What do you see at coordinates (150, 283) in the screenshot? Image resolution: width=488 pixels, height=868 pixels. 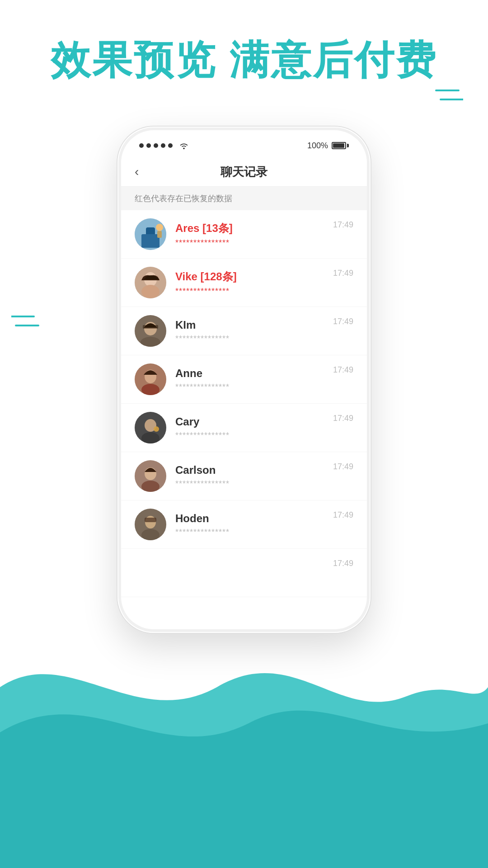 I see `avatar-vike` at bounding box center [150, 283].